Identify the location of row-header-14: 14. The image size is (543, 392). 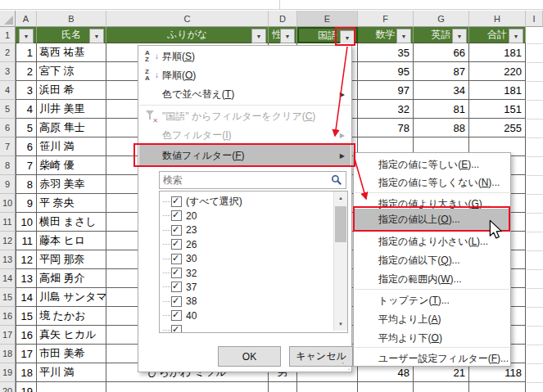
(8, 278).